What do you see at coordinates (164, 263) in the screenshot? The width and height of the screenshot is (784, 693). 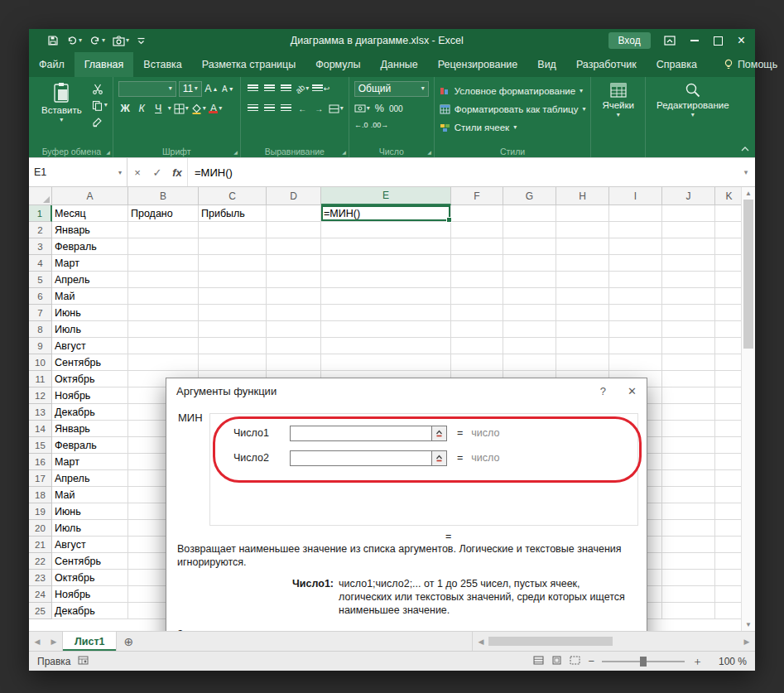 I see `cell-B4` at bounding box center [164, 263].